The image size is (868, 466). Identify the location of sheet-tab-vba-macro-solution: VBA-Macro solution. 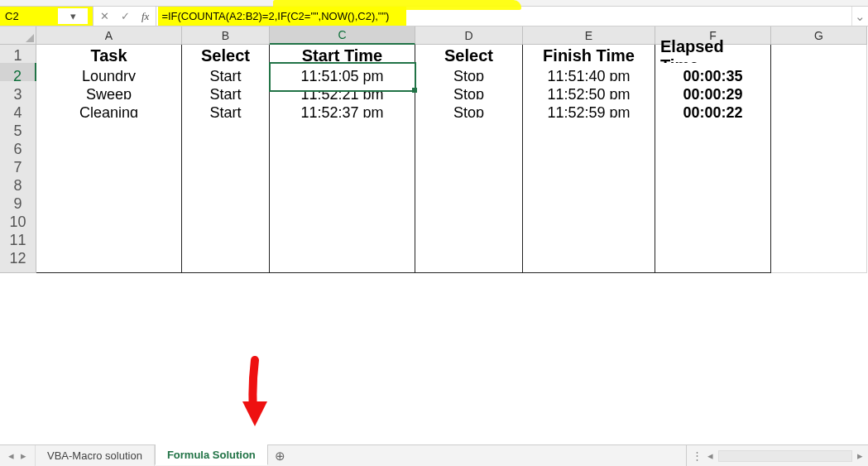
(95, 455).